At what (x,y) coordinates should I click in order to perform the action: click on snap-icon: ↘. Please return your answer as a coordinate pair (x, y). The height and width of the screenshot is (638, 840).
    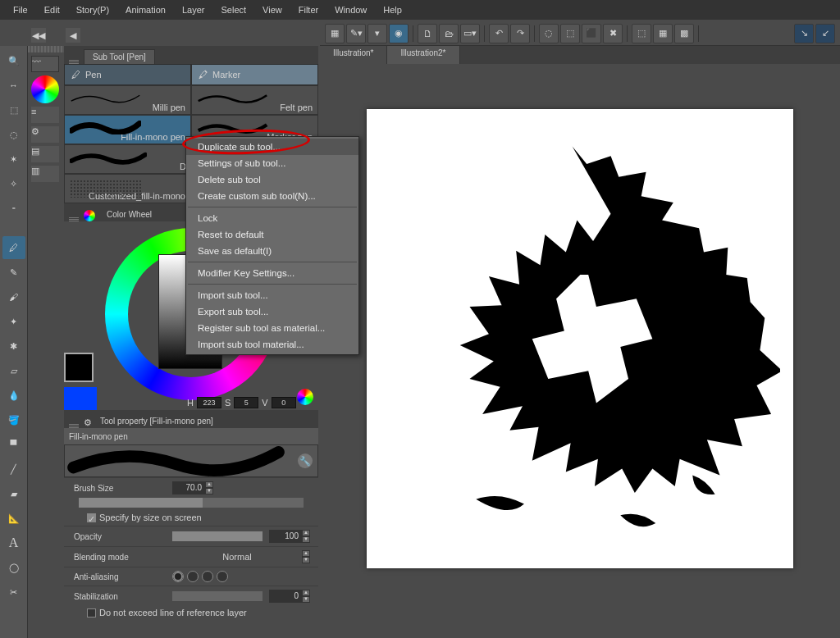
    Looking at the image, I should click on (804, 34).